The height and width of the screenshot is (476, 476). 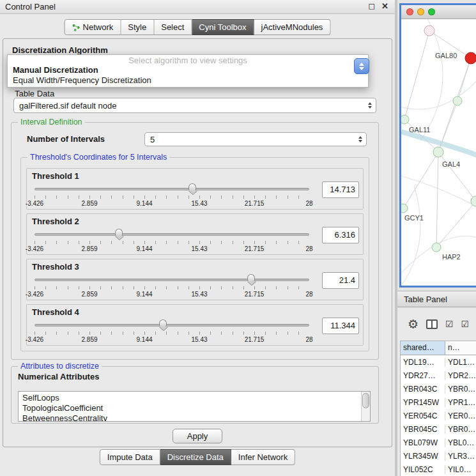 I want to click on threshold-4-slider: -3.426 2.859 9.144 15.43 21.715 28, so click(x=172, y=332).